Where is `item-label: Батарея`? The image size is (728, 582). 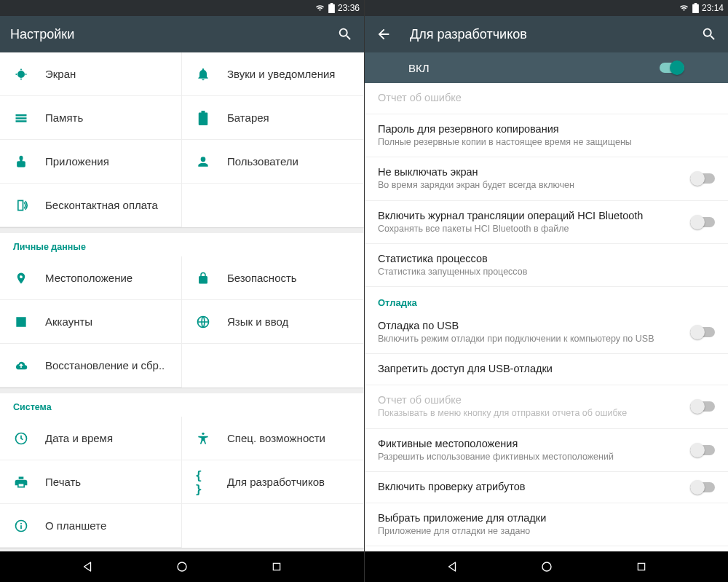 item-label: Батарея is located at coordinates (248, 118).